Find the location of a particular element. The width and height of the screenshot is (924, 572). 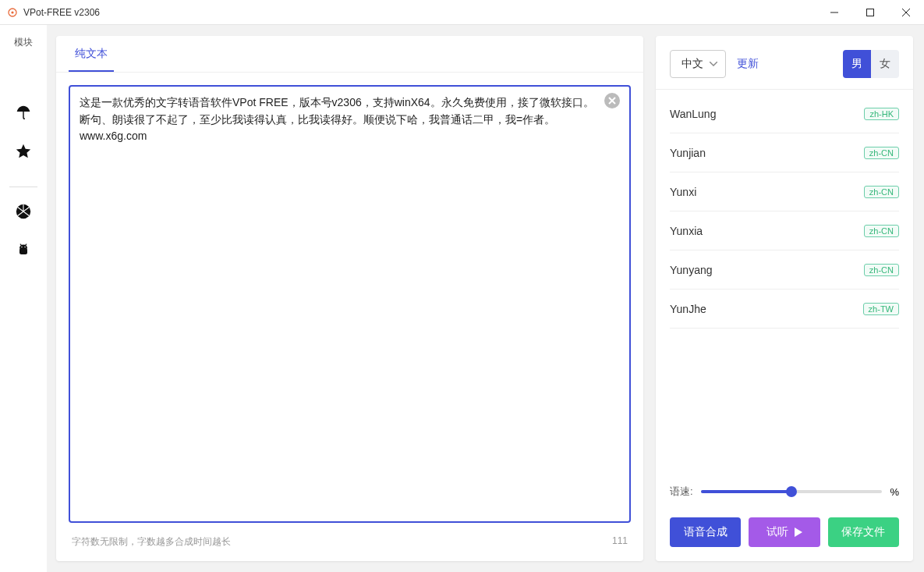

voice-name: Yunyang is located at coordinates (691, 270).